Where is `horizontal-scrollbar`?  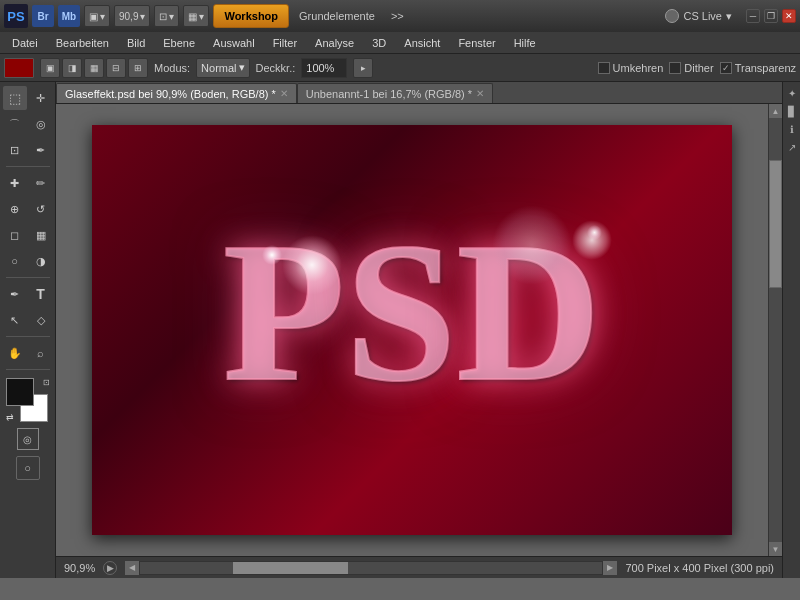 horizontal-scrollbar is located at coordinates (371, 568).